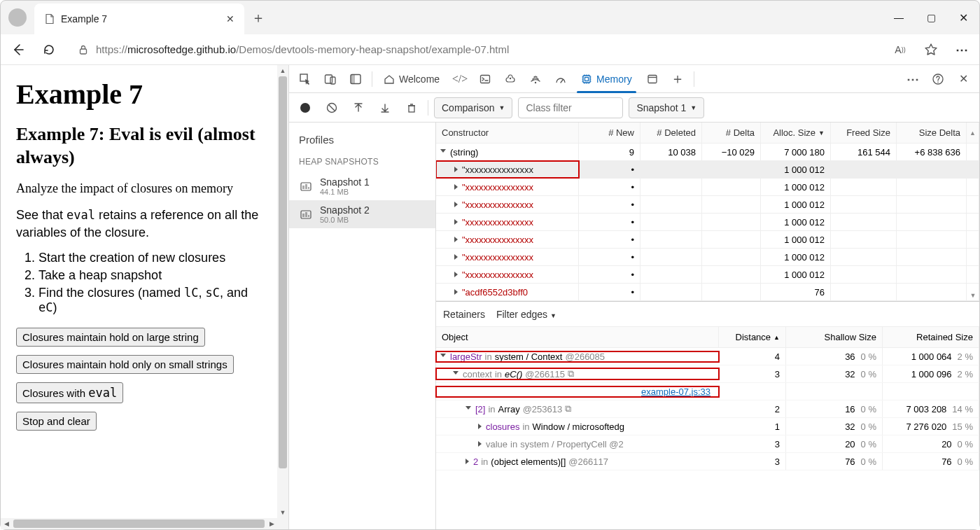  Describe the element at coordinates (358, 108) in the screenshot. I see `load-up-icon` at that location.